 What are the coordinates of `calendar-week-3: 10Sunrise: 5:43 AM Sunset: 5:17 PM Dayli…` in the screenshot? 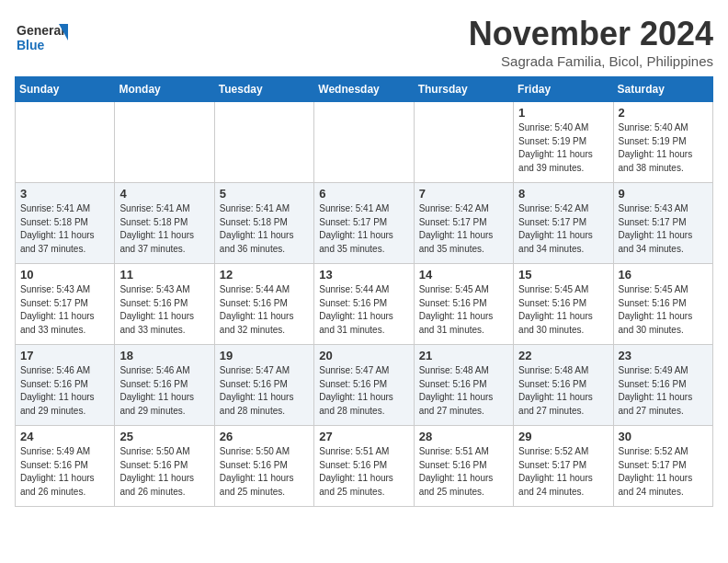 It's located at (364, 304).